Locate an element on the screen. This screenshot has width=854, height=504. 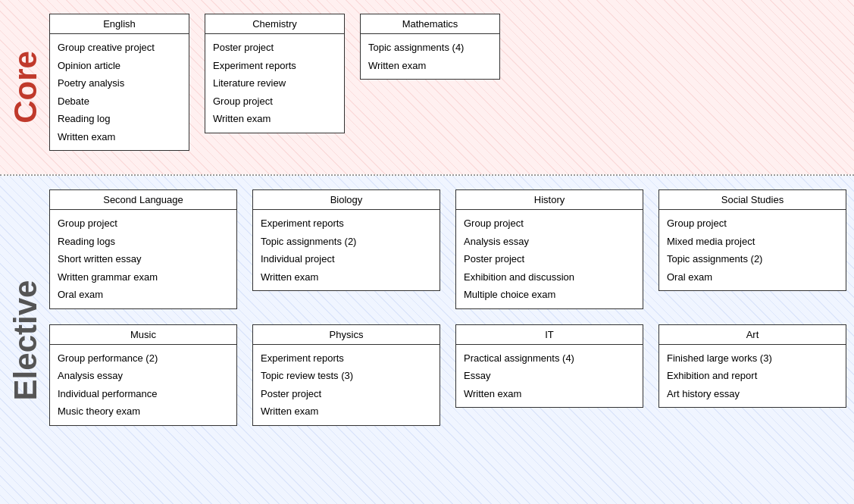
subject-item: Written grammar exam is located at coordinates (143, 277).